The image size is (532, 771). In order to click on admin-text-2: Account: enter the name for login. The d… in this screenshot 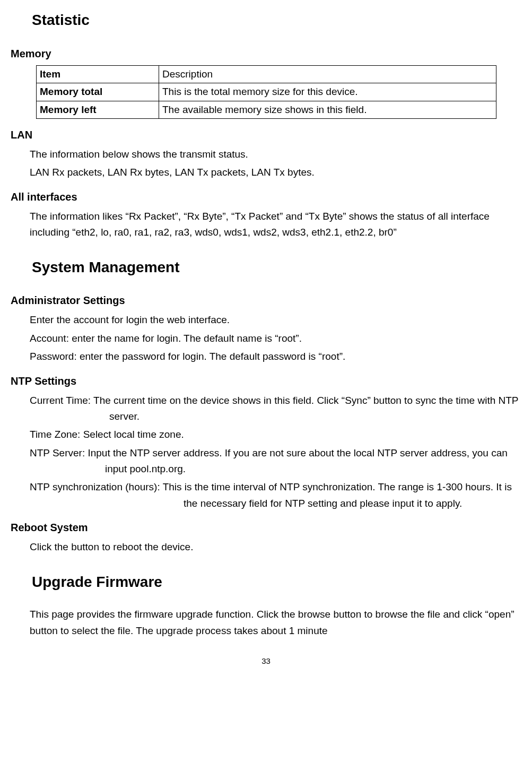, I will do `click(276, 339)`.